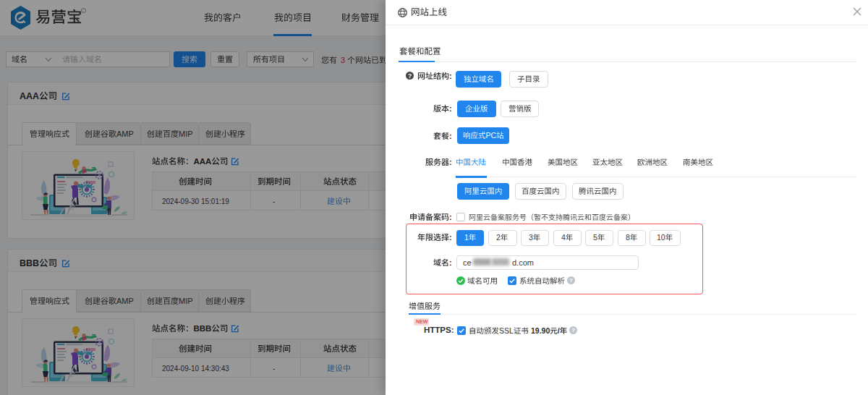  What do you see at coordinates (628, 237) in the screenshot?
I see `svg-text: 8` at bounding box center [628, 237].